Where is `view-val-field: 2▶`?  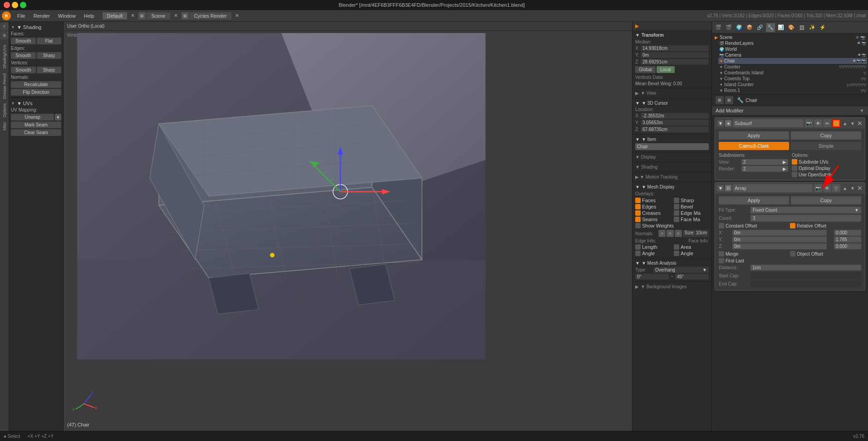
view-val-field: 2▶ is located at coordinates (765, 162).